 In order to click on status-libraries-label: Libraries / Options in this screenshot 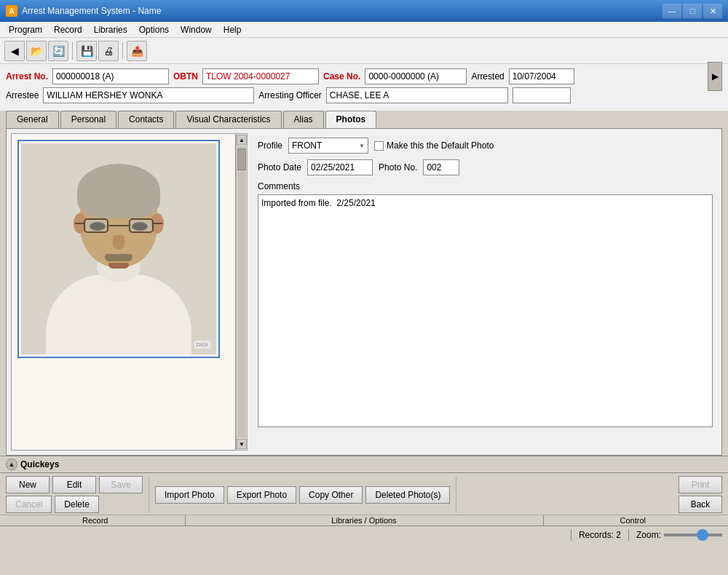, I will do `click(365, 520)`.